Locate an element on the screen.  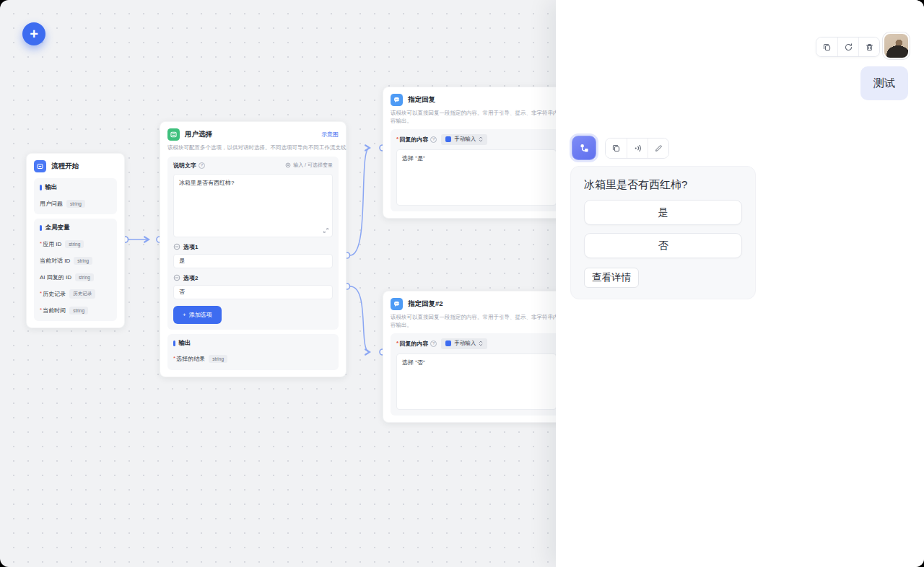
content-section: *回复的内容 ? 手动输入 选择 "是" is located at coordinates (476, 170).